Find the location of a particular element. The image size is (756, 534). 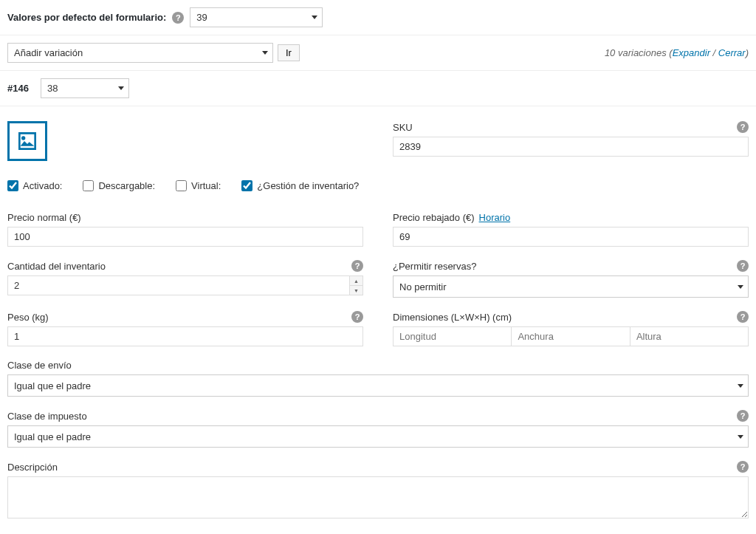

close-link: Cerrar is located at coordinates (732, 53).